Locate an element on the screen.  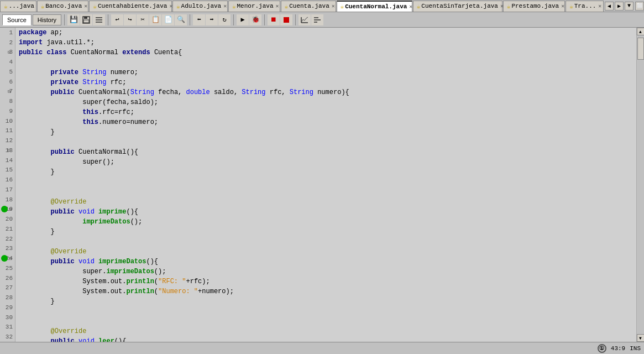
tab-icon-8: ☕ is located at coordinates (509, 7).